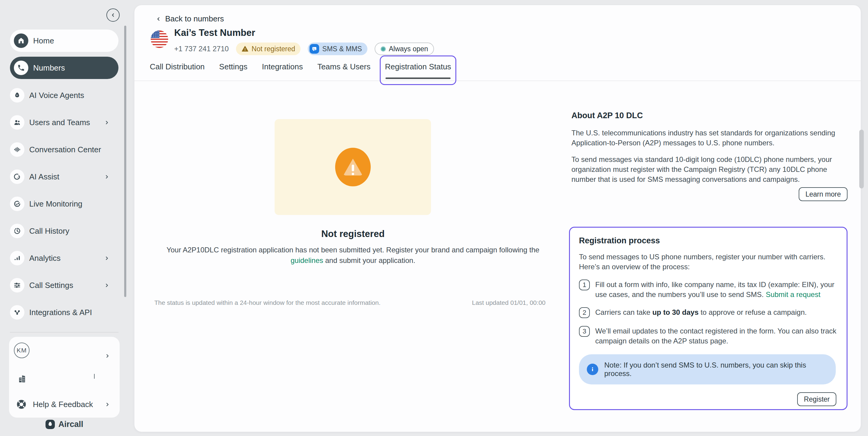  Describe the element at coordinates (74, 204) in the screenshot. I see `sidebar-item-label: Live Monitoring` at that location.